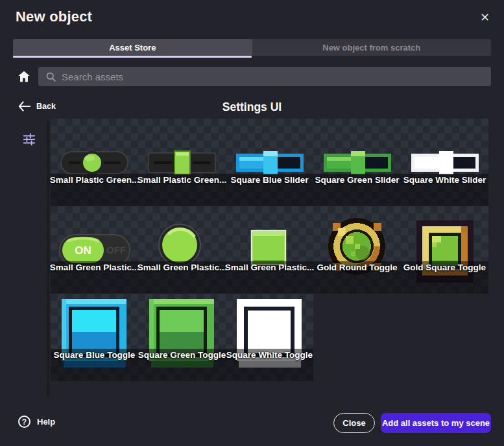 Image resolution: width=504 pixels, height=446 pixels. I want to click on asset-tile: Square Blue Slider, so click(270, 162).